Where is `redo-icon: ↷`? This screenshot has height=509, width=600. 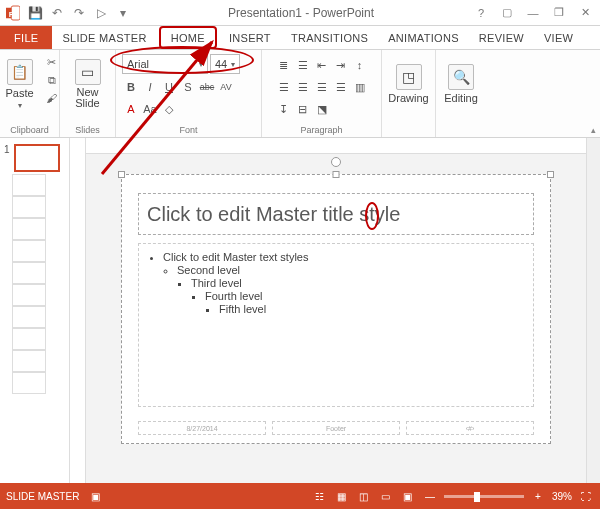 redo-icon: ↷ is located at coordinates (79, 13).